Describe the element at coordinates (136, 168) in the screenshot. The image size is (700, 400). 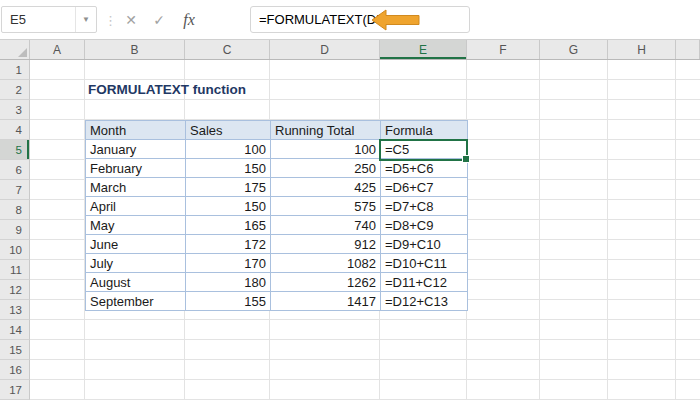
I see `cell: February` at that location.